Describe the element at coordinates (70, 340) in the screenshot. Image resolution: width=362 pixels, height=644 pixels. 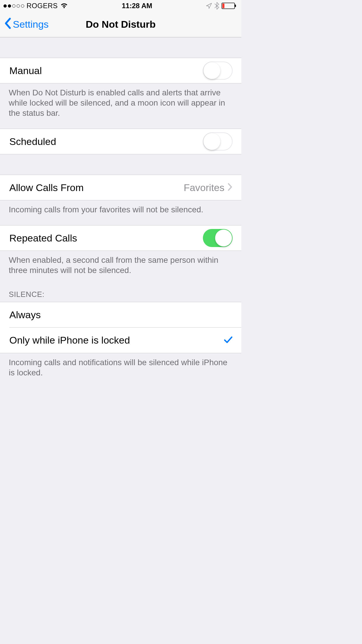
I see `silence-option-label: Only while iPhone is locked` at that location.